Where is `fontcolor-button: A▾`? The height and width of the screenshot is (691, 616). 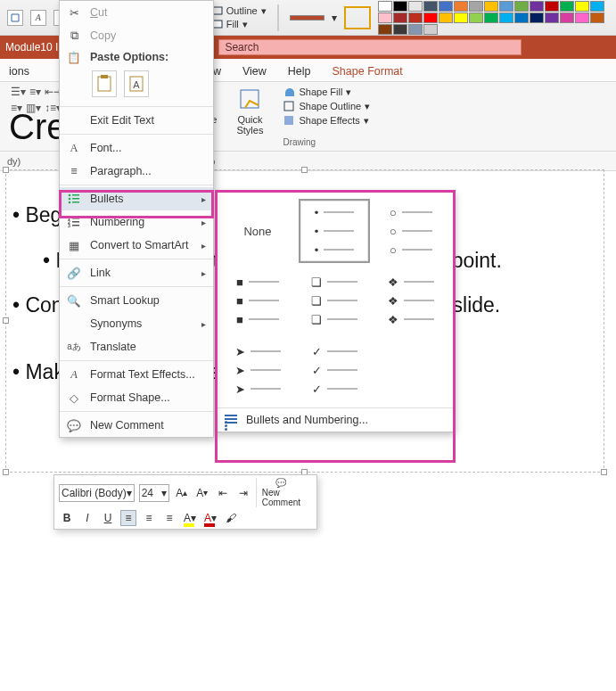
fontcolor-button: A▾ is located at coordinates (210, 518).